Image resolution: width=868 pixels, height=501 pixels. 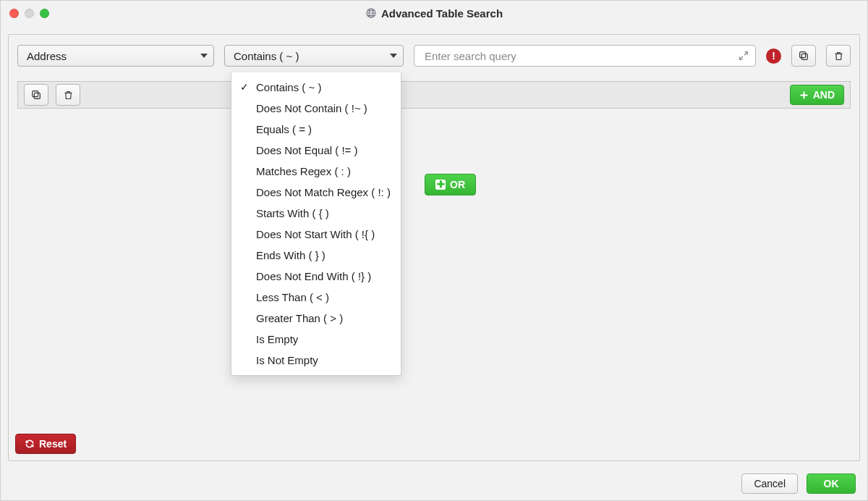 I want to click on operator-option-label: Matches Regex ( : ), so click(x=304, y=171).